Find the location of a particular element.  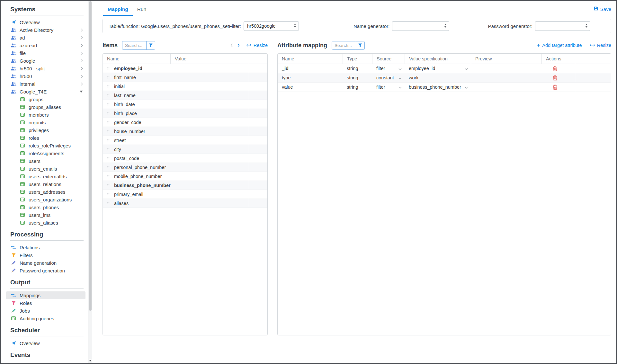

sidebar-item-table: users is located at coordinates (49, 161).